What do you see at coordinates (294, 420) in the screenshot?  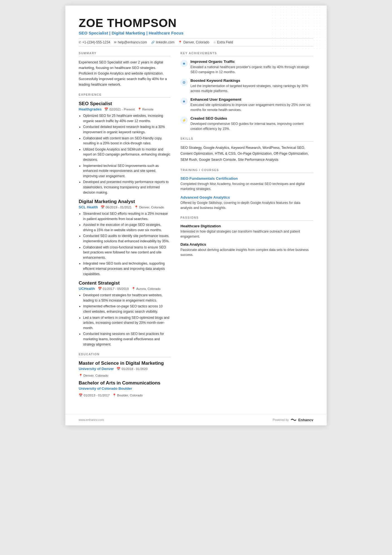 I see `enhancv-logo-icon` at bounding box center [294, 420].